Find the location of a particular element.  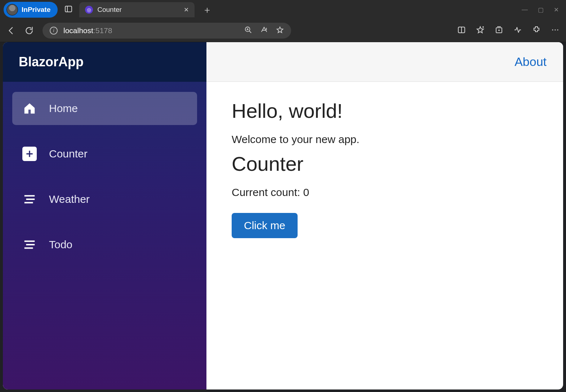

browser-titlebar: InPrivate ◎ Counter ✕ ＋ — ▢ ✕ is located at coordinates (283, 10).